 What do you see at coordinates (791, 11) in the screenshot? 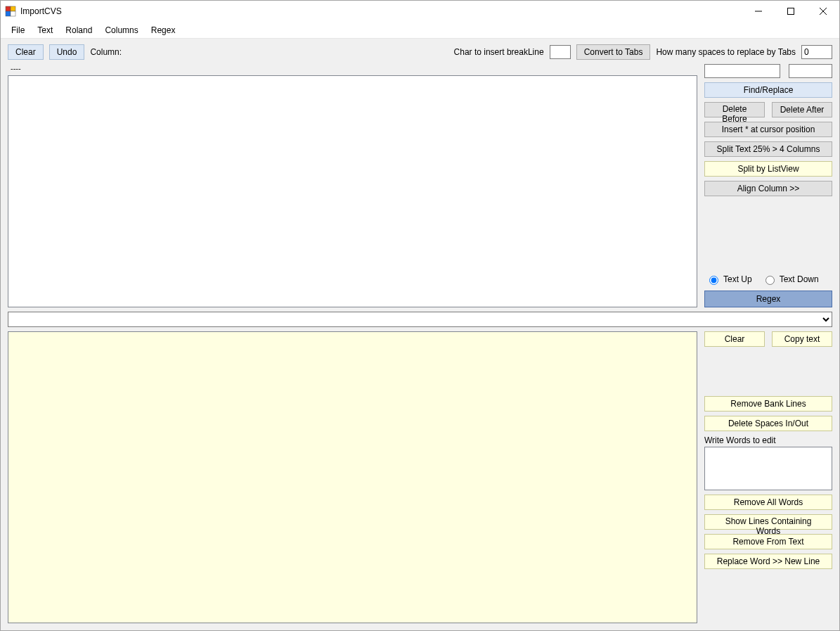
I see `maximize-button` at bounding box center [791, 11].